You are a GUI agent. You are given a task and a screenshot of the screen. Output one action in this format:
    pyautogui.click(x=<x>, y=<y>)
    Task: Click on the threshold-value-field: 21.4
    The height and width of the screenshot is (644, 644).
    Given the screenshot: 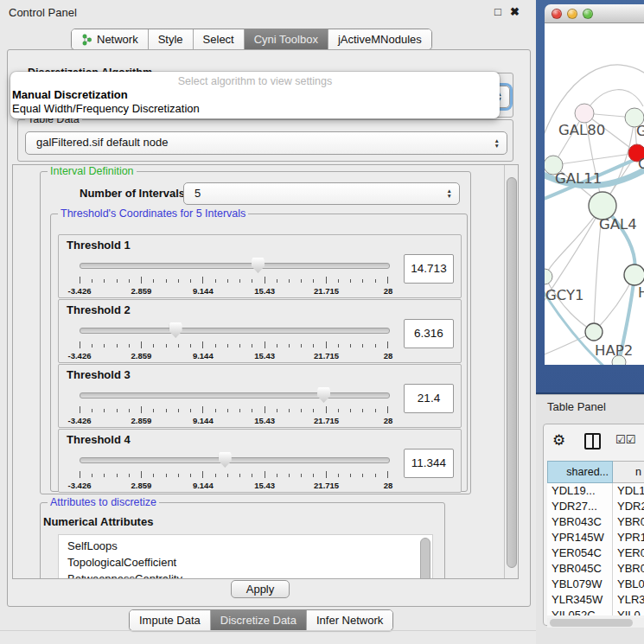 What is the action you would take?
    pyautogui.click(x=429, y=399)
    